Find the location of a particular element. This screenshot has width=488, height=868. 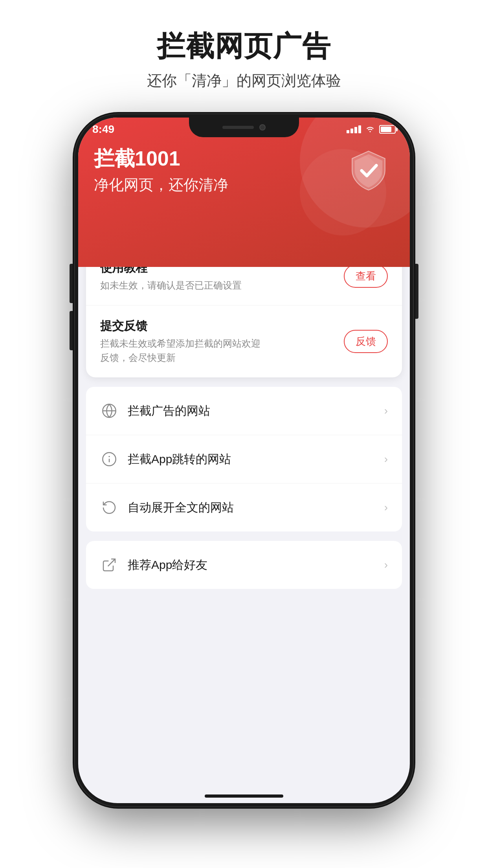

tutorial-subtitle: 如未生效，请确认是否已正确设置 is located at coordinates (171, 285).